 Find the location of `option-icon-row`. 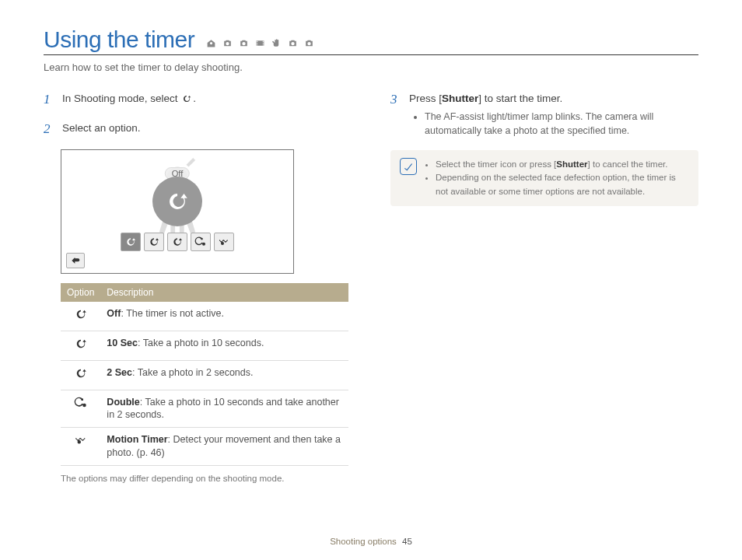

option-icon-row is located at coordinates (177, 242).